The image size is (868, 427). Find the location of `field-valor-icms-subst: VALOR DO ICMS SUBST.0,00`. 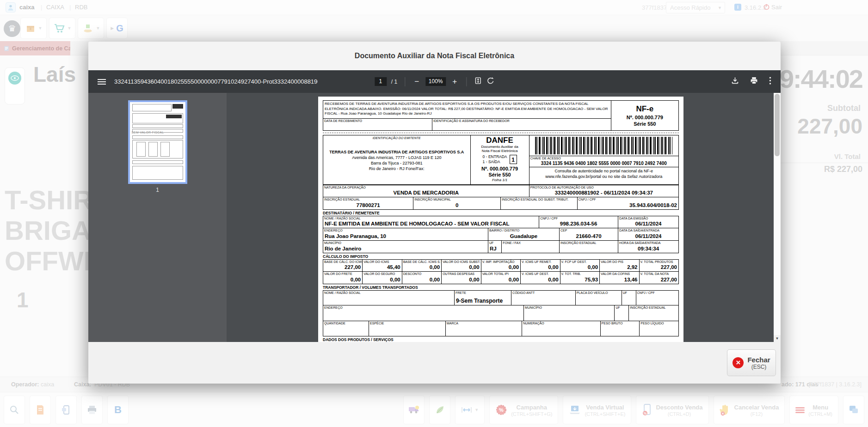

field-valor-icms-subst: VALOR DO ICMS SUBST.0,00 is located at coordinates (462, 265).